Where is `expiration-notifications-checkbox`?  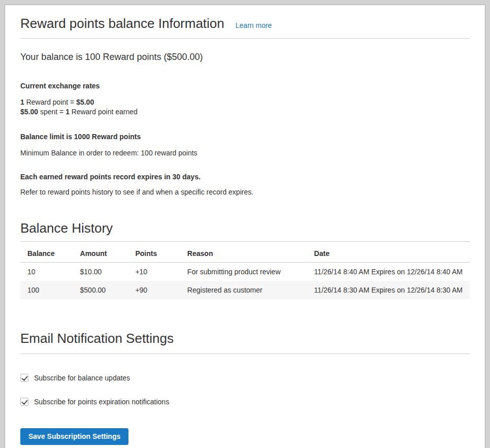
expiration-notifications-checkbox is located at coordinates (24, 402).